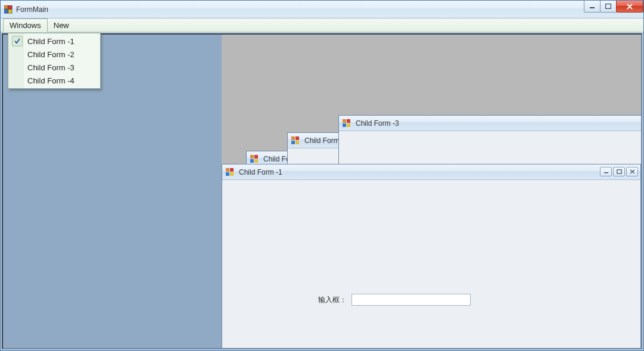 This screenshot has width=644, height=351. I want to click on main-titlebar: FormMain, so click(322, 10).